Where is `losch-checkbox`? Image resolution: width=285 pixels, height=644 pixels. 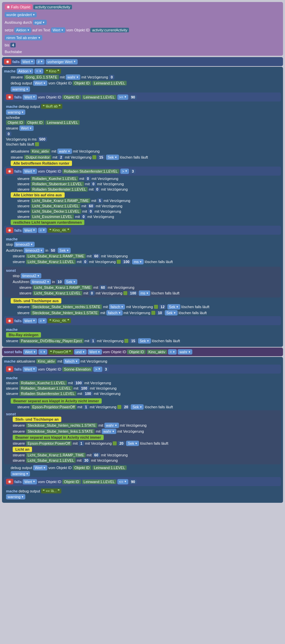 losch-checkbox is located at coordinates (37, 144).